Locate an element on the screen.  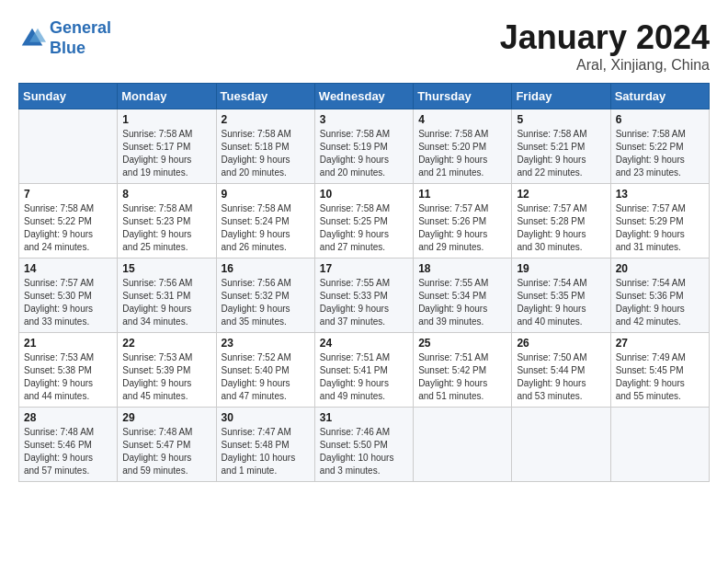
day-info: Sunrise: 7:50 AM Sunset: 5:44 PM Dayligh… is located at coordinates (561, 377).